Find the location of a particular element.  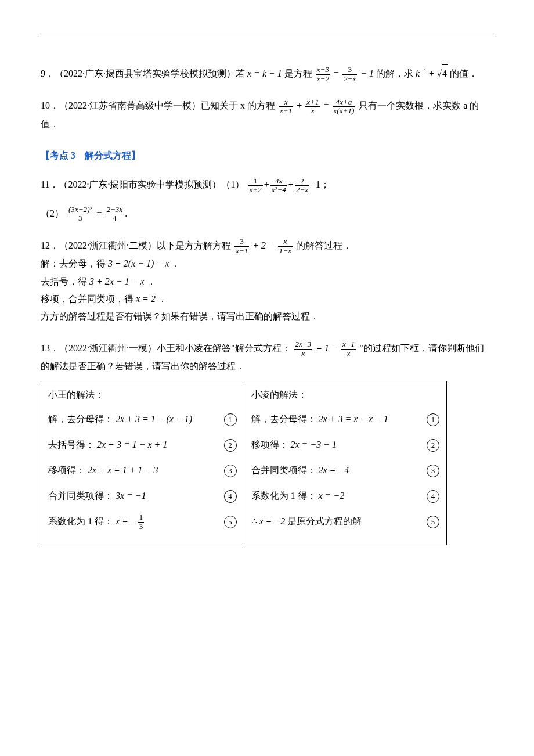

left-step-3: 移项得： 2x + x = 1 + 1 − 3 3 is located at coordinates (143, 473).